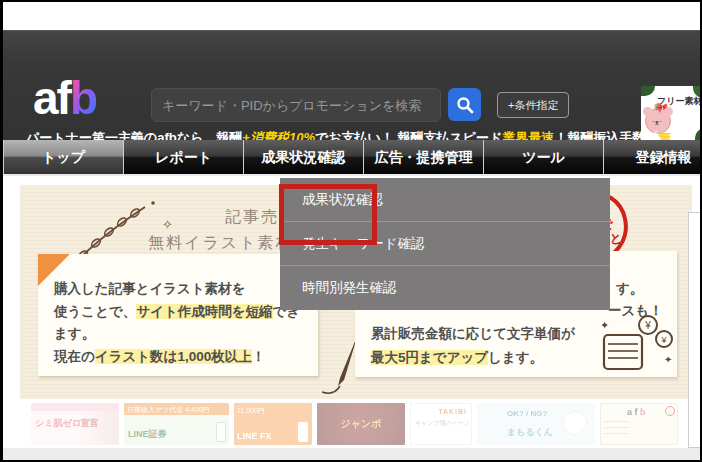 This screenshot has width=702, height=462. Describe the element at coordinates (184, 157) in the screenshot. I see `nav-tab-report: レポート` at that location.